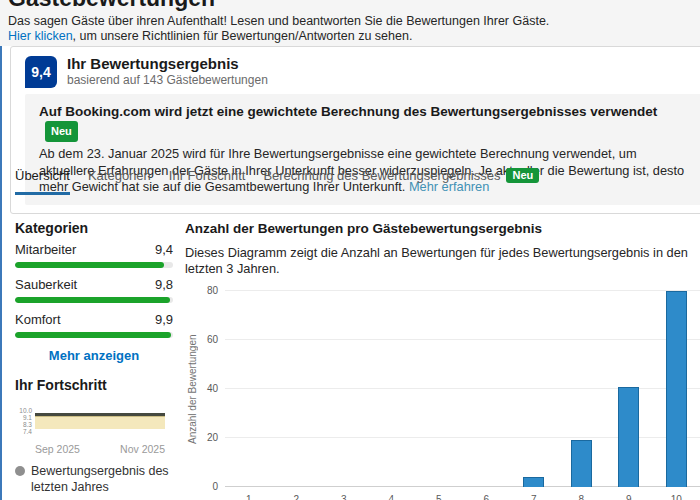  Describe the element at coordinates (168, 80) in the screenshot. I see `score-subtitle: basierend auf 143 Gästebewertungen` at that location.